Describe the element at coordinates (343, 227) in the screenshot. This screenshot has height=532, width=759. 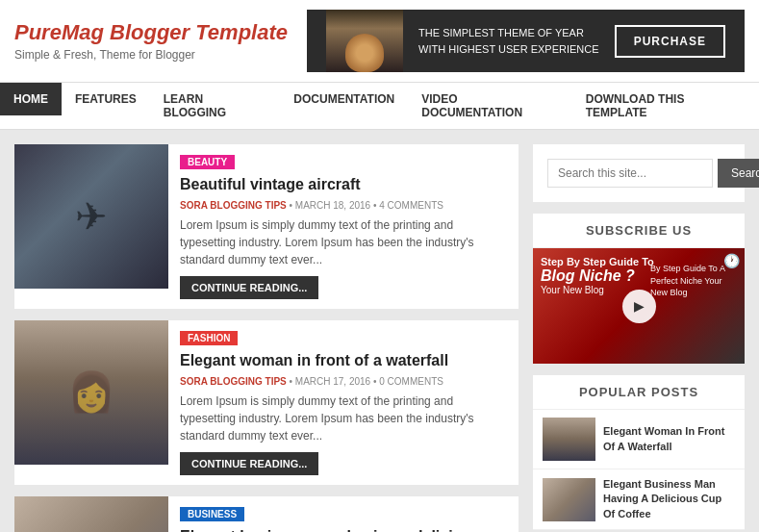
I see `article-content: BEAUTY Beautiful vintage aircraft SORA B…` at that location.